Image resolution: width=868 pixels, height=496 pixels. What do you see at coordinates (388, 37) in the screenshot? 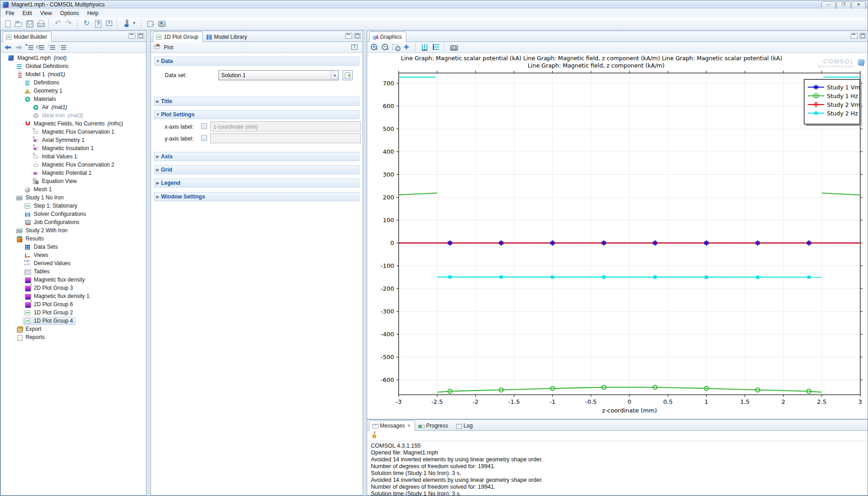
I see `graphics-tab: Graphics` at bounding box center [388, 37].